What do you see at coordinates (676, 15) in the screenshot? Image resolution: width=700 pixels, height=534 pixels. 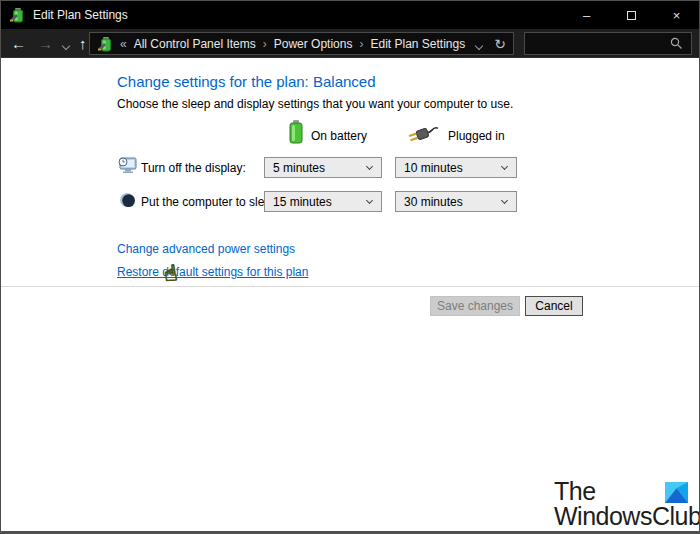 I see `close-button: ×` at bounding box center [676, 15].